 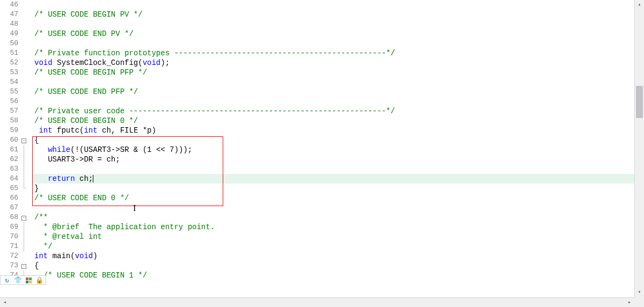 What do you see at coordinates (333, 256) in the screenshot?
I see `code-content: int main(void)` at bounding box center [333, 256].